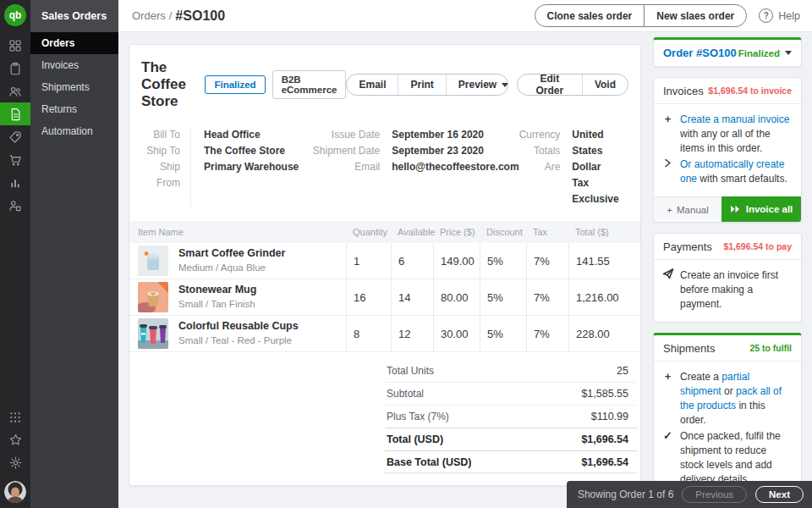  Describe the element at coordinates (780, 494) in the screenshot. I see `next-order-button: Next` at that location.